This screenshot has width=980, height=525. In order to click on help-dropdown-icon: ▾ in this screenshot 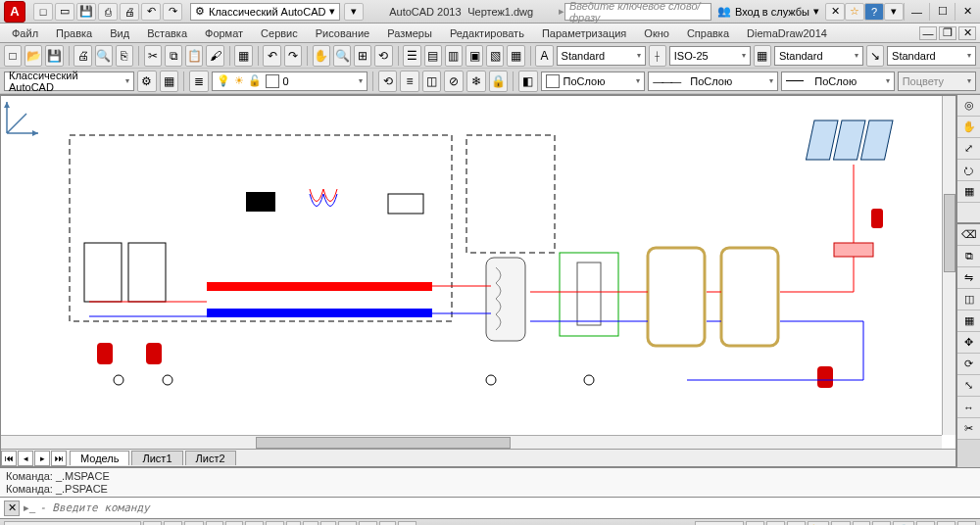, I will do `click(894, 12)`.